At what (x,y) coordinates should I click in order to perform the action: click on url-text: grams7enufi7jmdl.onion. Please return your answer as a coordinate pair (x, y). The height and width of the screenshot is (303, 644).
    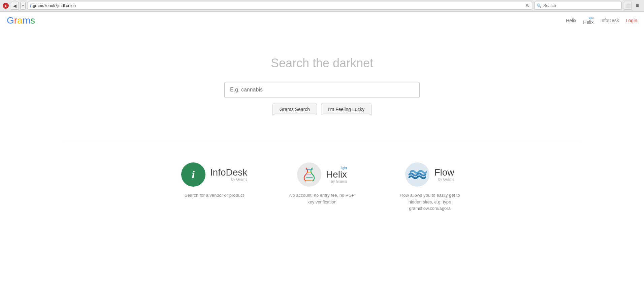
    Looking at the image, I should click on (279, 6).